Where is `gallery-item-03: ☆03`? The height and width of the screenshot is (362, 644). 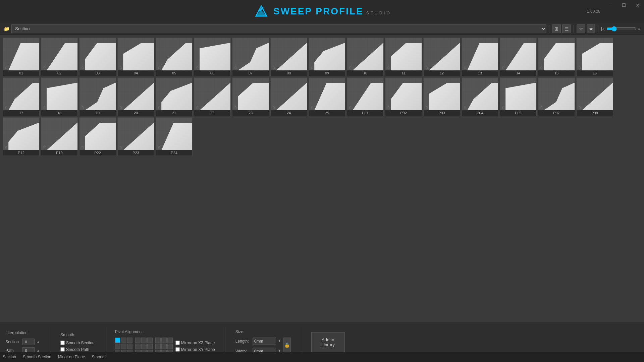 gallery-item-03: ☆03 is located at coordinates (98, 57).